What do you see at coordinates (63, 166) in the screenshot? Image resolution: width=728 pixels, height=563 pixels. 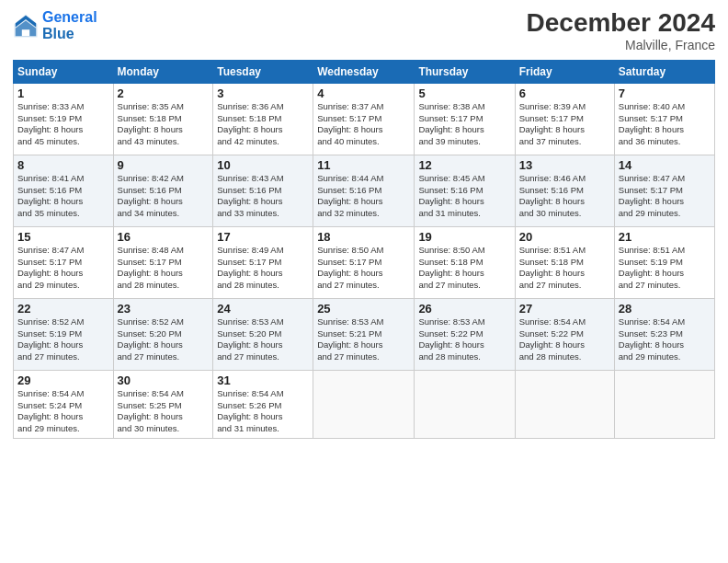 I see `day-number: 8` at bounding box center [63, 166].